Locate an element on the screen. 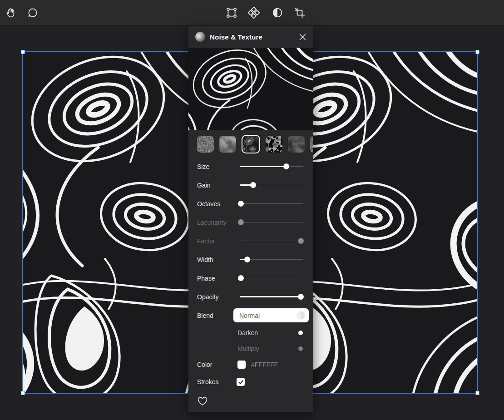  transform-tool-icon is located at coordinates (232, 13).